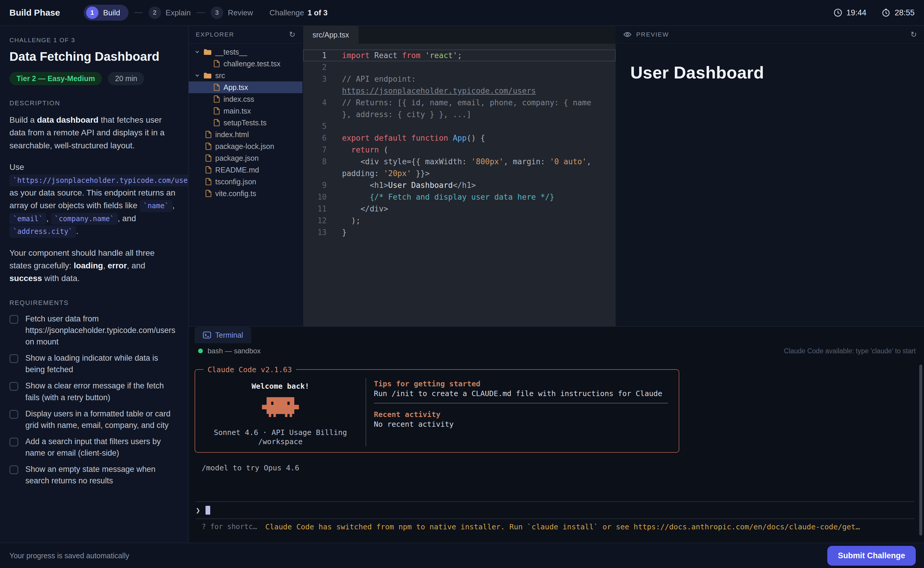 The height and width of the screenshot is (568, 924). I want to click on line-number: 6, so click(315, 138).